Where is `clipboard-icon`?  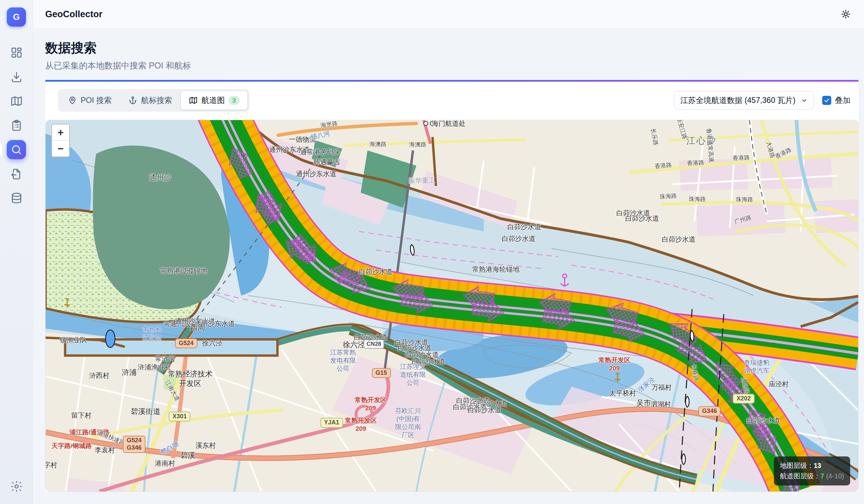
clipboard-icon is located at coordinates (16, 125).